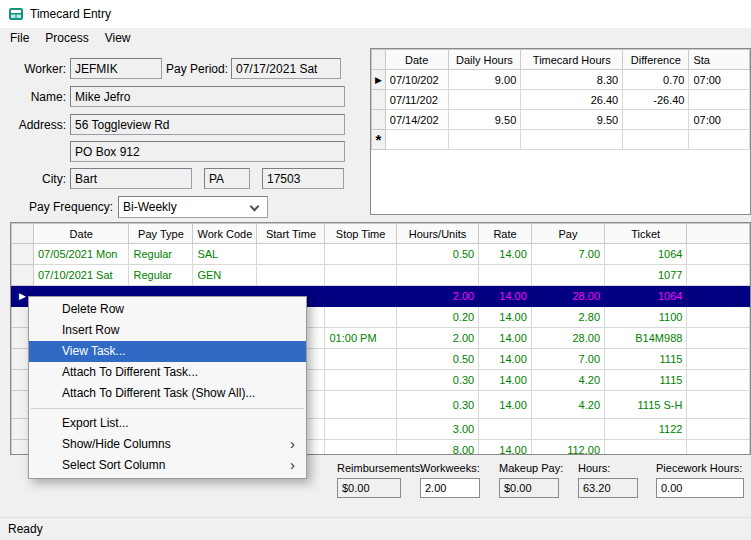 Image resolution: width=751 pixels, height=540 pixels. Describe the element at coordinates (529, 488) in the screenshot. I see `makeup-pay-field: $0.00` at that location.